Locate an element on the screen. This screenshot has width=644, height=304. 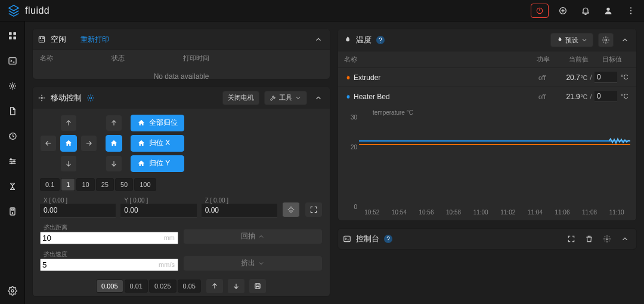
collapse-toolhead-panel is located at coordinates (318, 98).